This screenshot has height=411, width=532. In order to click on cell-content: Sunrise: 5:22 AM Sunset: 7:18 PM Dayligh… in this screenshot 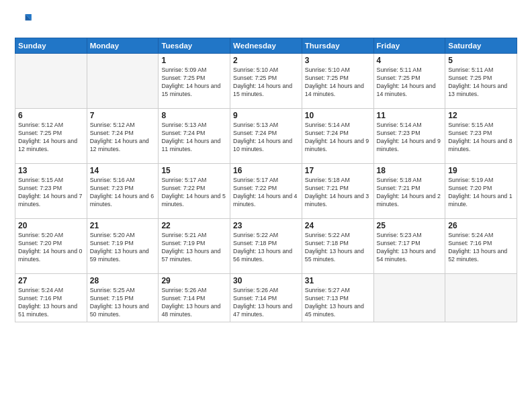, I will do `click(338, 248)`.